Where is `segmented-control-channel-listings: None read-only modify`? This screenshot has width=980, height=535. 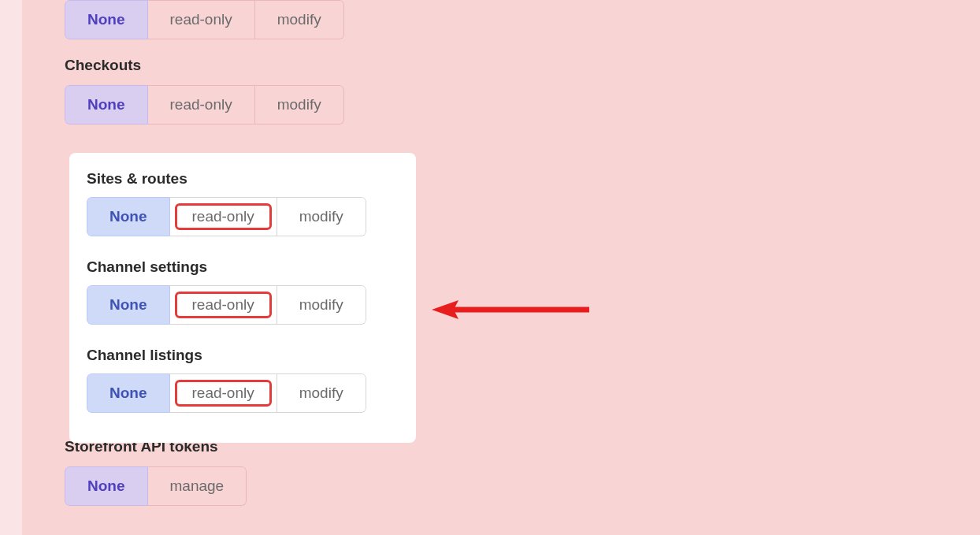 segmented-control-channel-listings: None read-only modify is located at coordinates (227, 393).